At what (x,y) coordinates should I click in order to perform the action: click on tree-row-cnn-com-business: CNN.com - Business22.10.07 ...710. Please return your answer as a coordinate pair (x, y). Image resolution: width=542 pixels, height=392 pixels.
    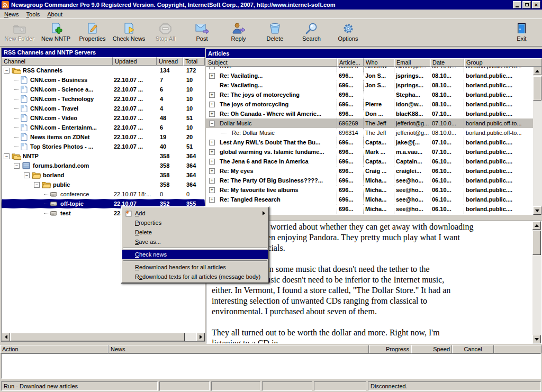
    Looking at the image, I should click on (103, 80).